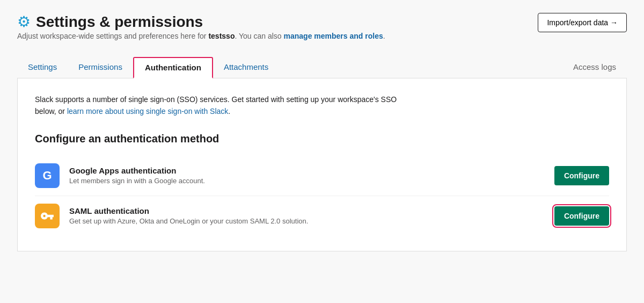 The height and width of the screenshot is (303, 644). Describe the element at coordinates (307, 221) in the screenshot. I see `saml-auth-desc: Get set up with Azure, Okta and OneLogin…` at that location.